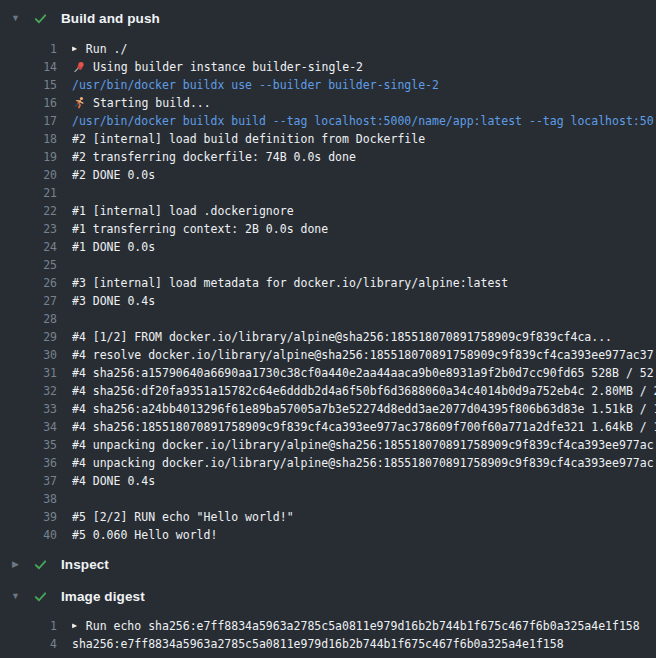 This screenshot has height=658, width=656. What do you see at coordinates (28, 85) in the screenshot?
I see `line-number: 15` at bounding box center [28, 85].